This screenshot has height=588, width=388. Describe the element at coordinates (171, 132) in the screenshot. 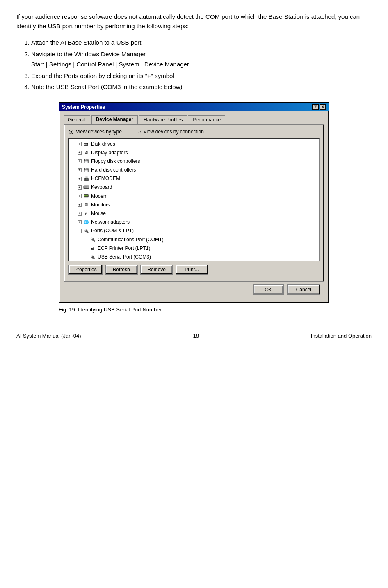

I see `radio-view-by-connection: ○ View devices by connection` at that location.